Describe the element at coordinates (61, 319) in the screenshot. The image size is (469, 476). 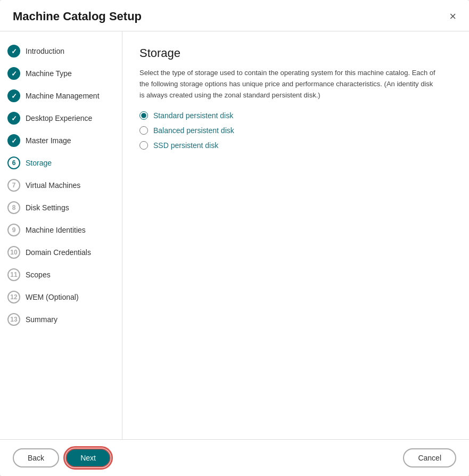
I see `sidebar-item-summary: 13 Summary` at that location.